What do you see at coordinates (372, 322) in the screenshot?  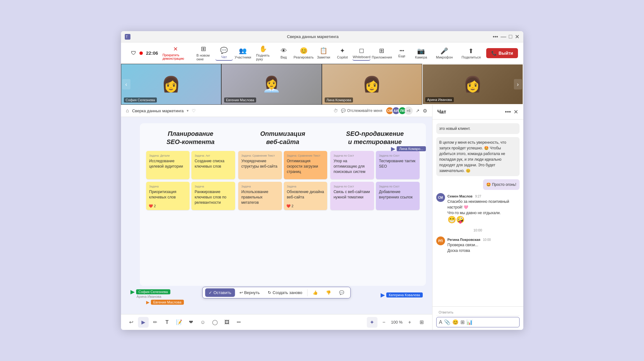 I see `wb-copilot-tool: ✦` at bounding box center [372, 322].